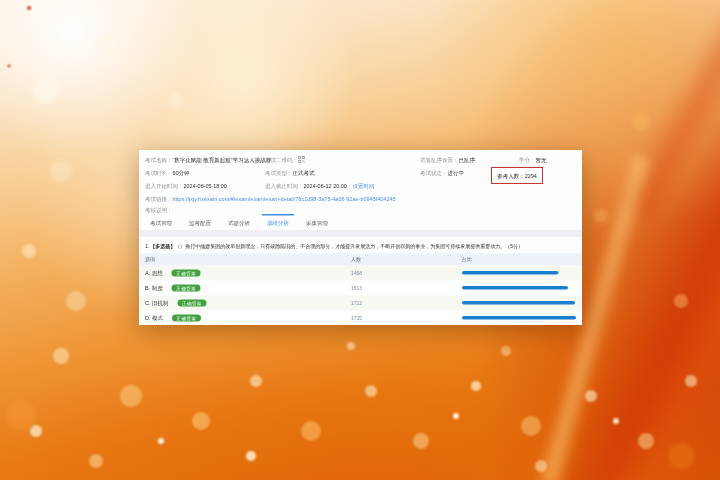 This screenshot has height=480, width=720. Describe the element at coordinates (326, 186) in the screenshot. I see `end-time-value: 2024-06-12 20:00` at that location.